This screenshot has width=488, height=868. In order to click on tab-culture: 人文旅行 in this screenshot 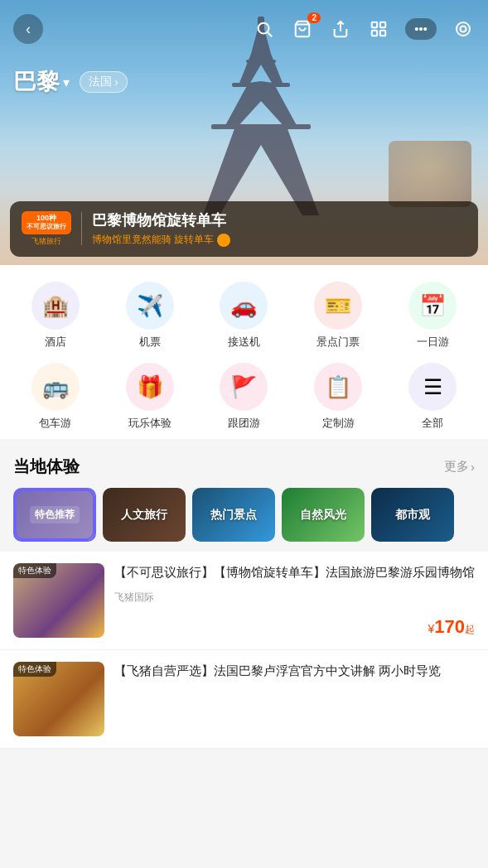, I will do `click(144, 515)`.